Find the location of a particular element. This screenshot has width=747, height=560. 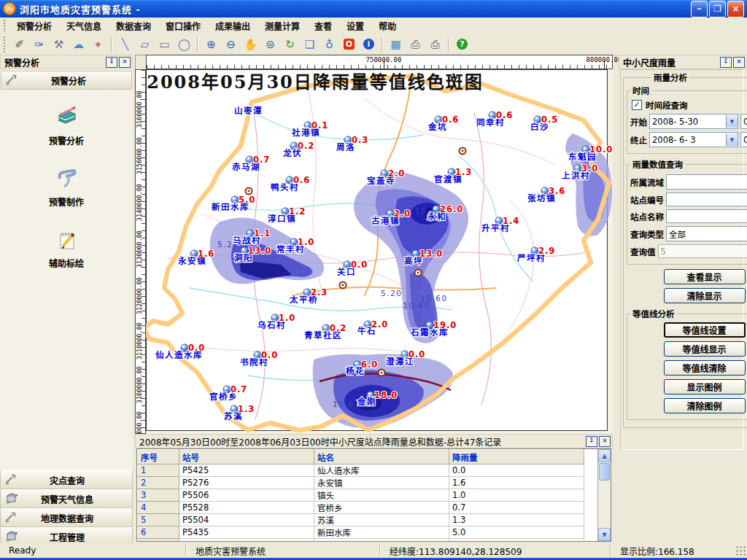

scroll-up-icon: ▲ is located at coordinates (604, 456).